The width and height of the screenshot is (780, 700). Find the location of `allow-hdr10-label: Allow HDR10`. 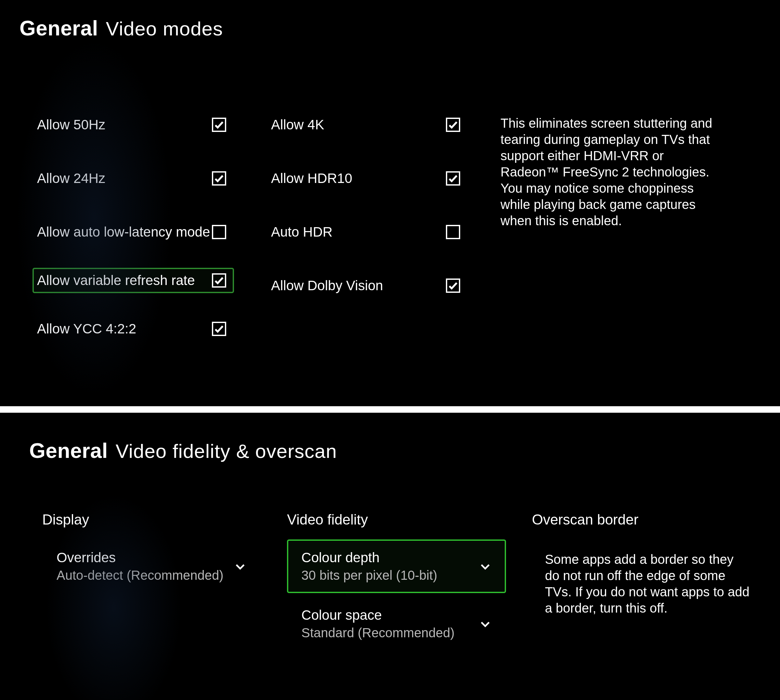

allow-hdr10-label: Allow HDR10 is located at coordinates (312, 178).